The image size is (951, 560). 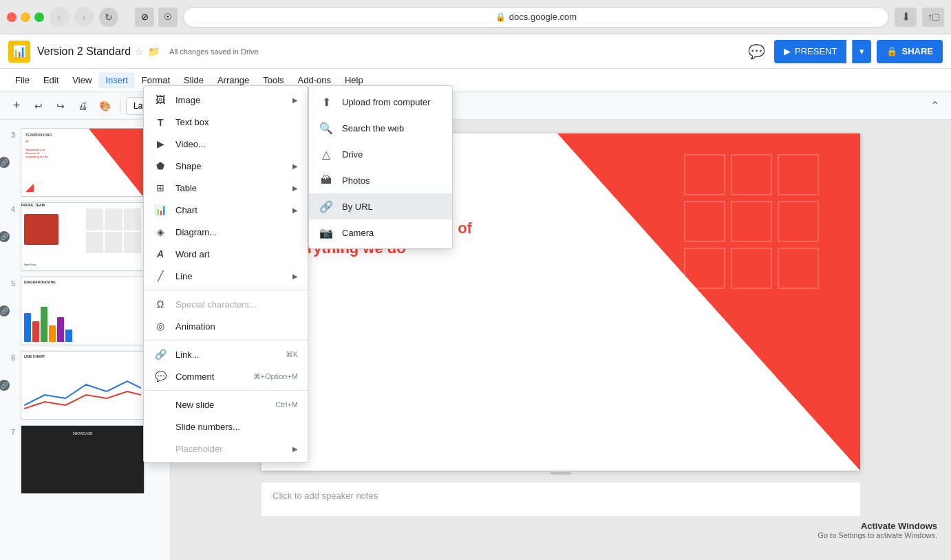 What do you see at coordinates (160, 276) in the screenshot?
I see `line-menu-icon: ╱` at bounding box center [160, 276].